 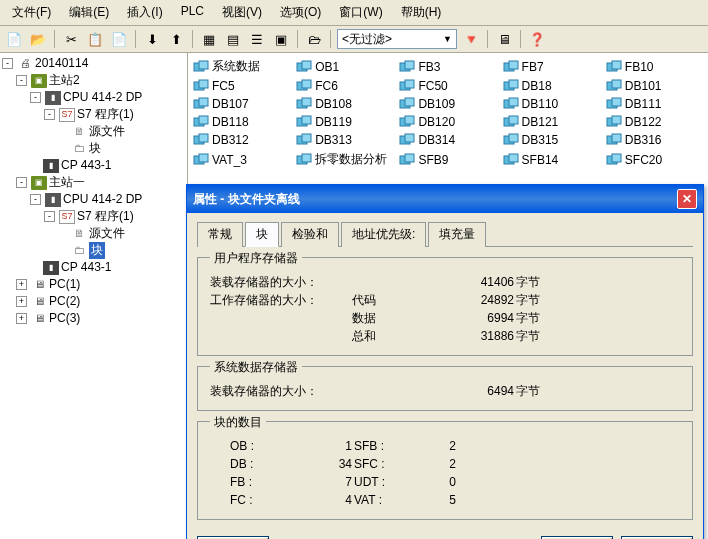 I want to click on dialog-tab: 常规, so click(x=220, y=234).